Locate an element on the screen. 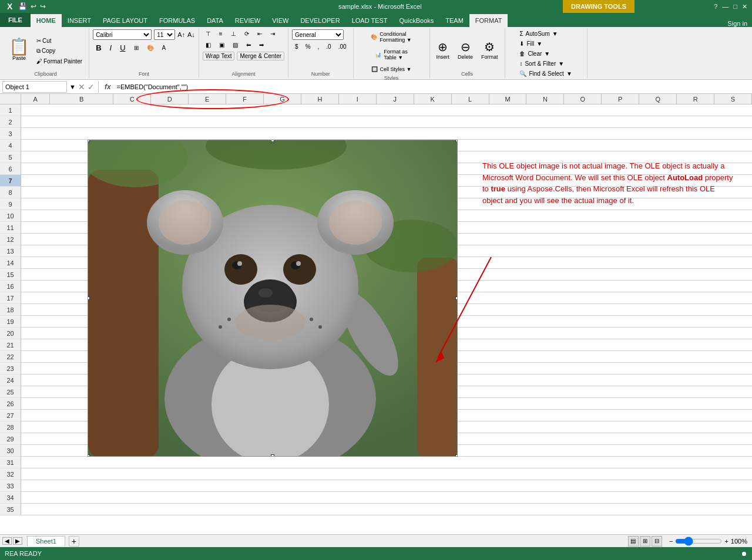 Image resolution: width=752 pixels, height=560 pixels. tab-home: HOME is located at coordinates (46, 21).